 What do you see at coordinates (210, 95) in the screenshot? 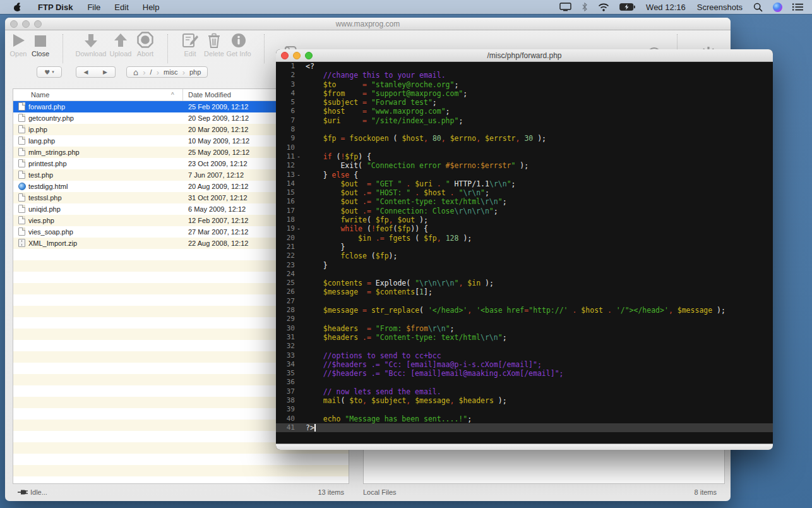
I see `column-date-modified: Date Modified` at bounding box center [210, 95].